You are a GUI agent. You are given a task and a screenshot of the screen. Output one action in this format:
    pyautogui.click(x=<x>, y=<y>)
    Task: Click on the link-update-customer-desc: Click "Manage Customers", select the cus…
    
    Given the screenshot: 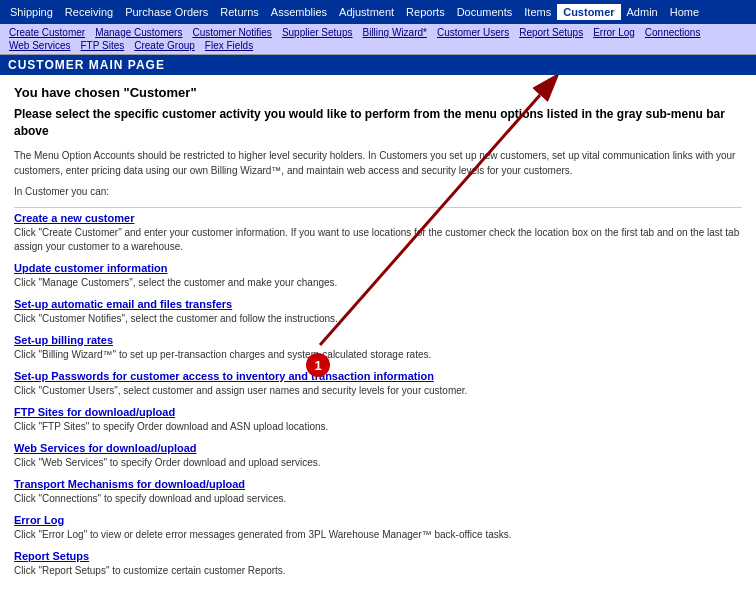 What is the action you would take?
    pyautogui.click(x=378, y=283)
    